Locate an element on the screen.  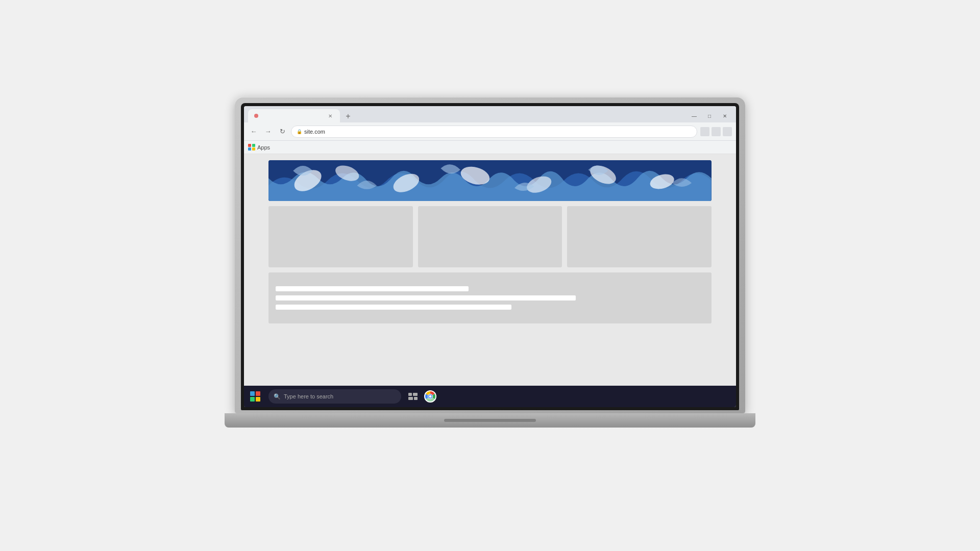
bookmarks-bar: Apps is located at coordinates (490, 147).